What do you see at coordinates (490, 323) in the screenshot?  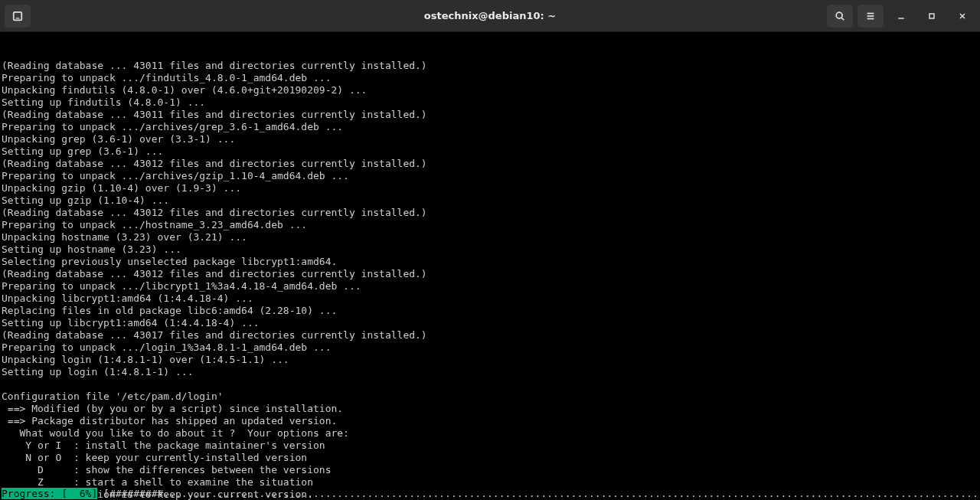 I see `terminal-line: Setting up libcrypt1:amd64 (1:4.4.18-4) …` at bounding box center [490, 323].